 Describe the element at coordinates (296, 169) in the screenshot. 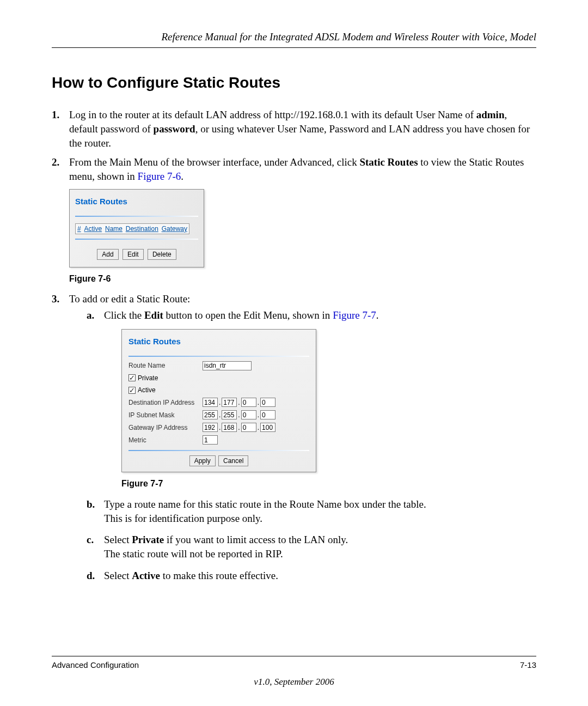

I see `step-text: From the Main Menu of the browser interf…` at that location.